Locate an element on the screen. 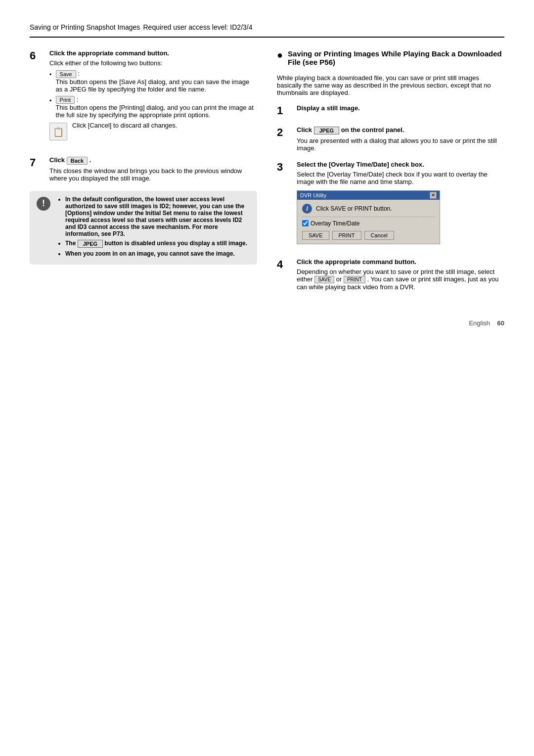 The height and width of the screenshot is (756, 534). step-6-num: 6 is located at coordinates (37, 98).